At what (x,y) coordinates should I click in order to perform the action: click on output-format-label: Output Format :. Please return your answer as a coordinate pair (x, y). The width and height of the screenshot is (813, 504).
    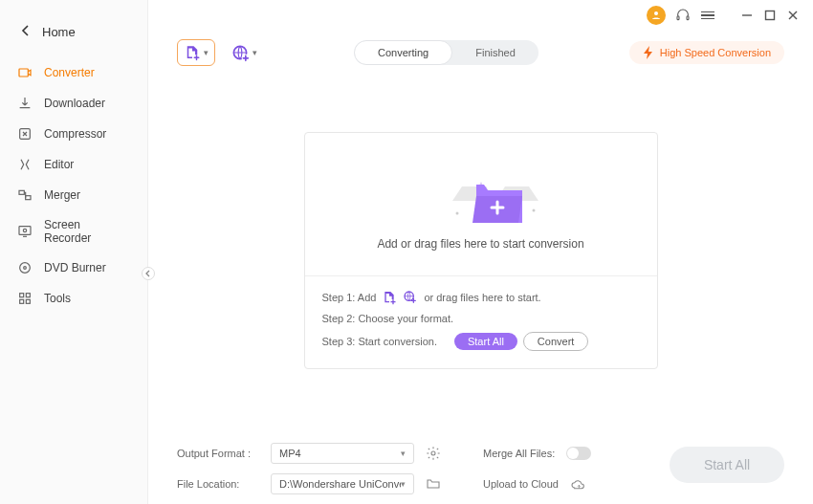
    Looking at the image, I should click on (218, 453).